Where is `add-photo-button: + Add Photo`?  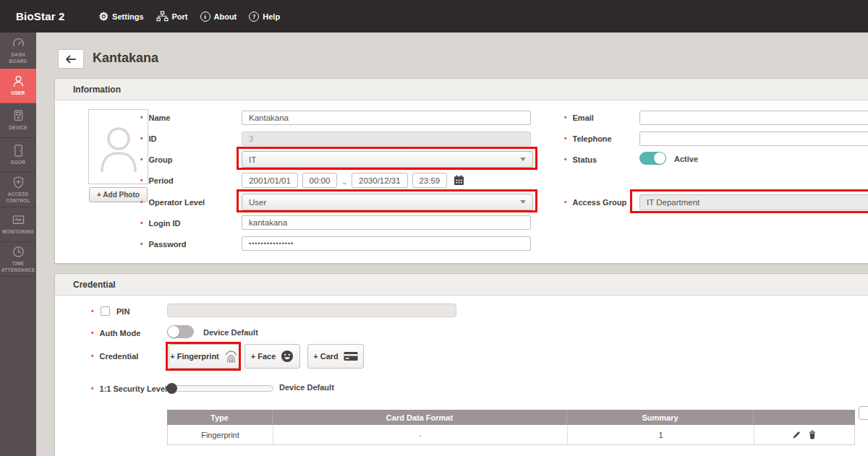
add-photo-button: + Add Photo is located at coordinates (119, 195).